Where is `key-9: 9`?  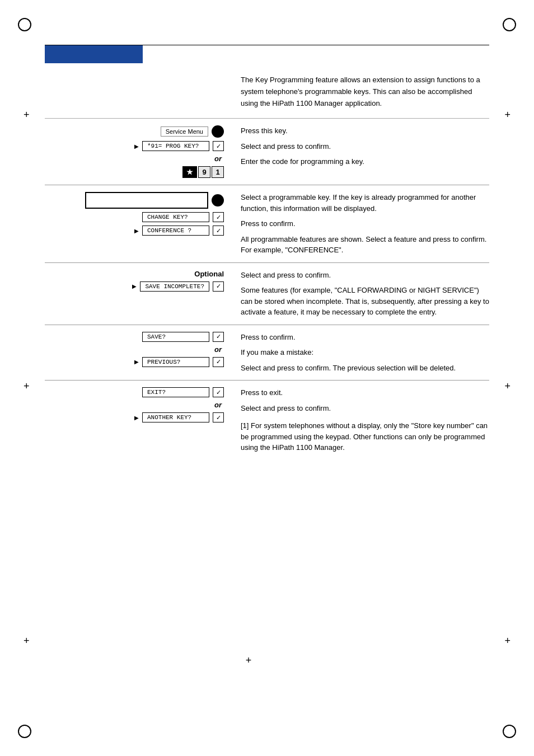 key-9: 9 is located at coordinates (204, 172).